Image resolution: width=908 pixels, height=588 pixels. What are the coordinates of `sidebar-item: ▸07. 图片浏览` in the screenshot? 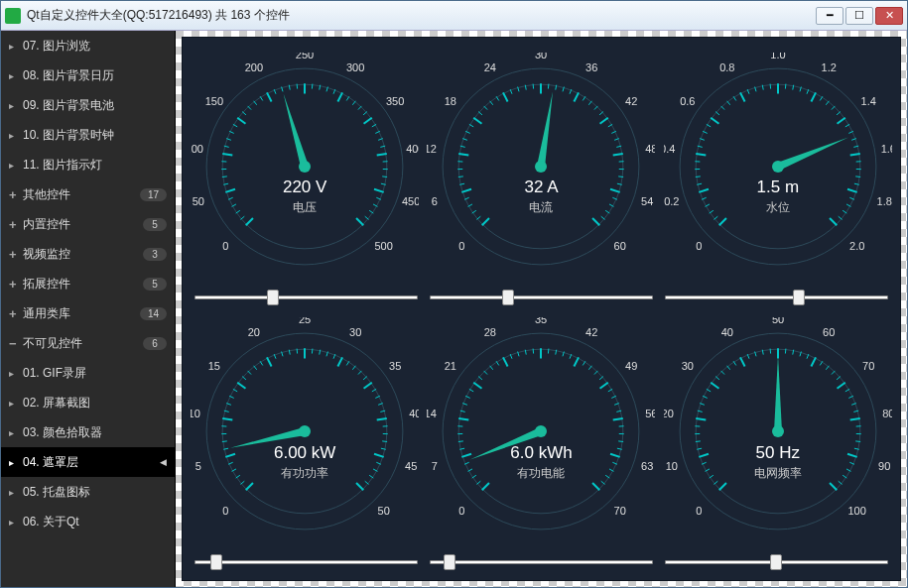 It's located at (87, 46).